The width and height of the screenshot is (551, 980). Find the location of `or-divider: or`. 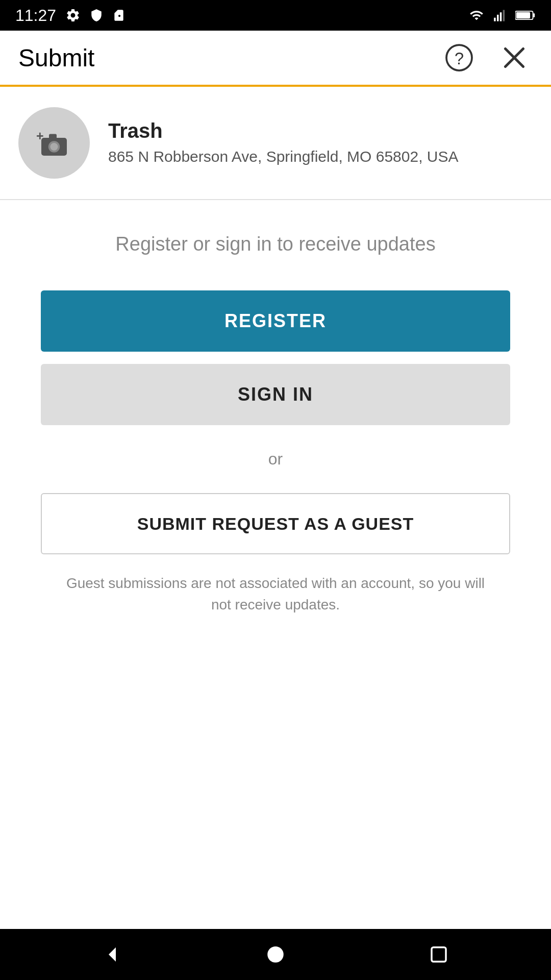

or-divider: or is located at coordinates (276, 459).